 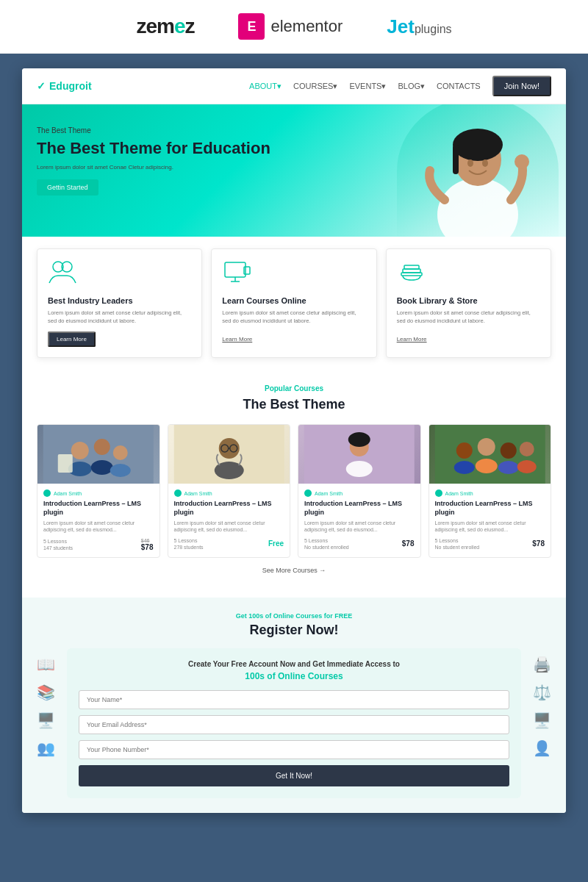 What do you see at coordinates (265, 87) in the screenshot?
I see `nav-about: ABOUT▾` at bounding box center [265, 87].